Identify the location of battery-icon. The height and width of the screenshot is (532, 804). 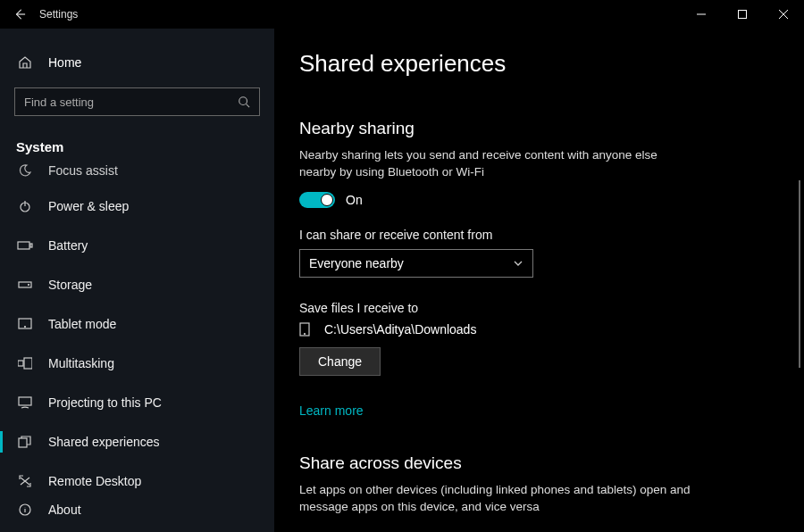
(25, 245).